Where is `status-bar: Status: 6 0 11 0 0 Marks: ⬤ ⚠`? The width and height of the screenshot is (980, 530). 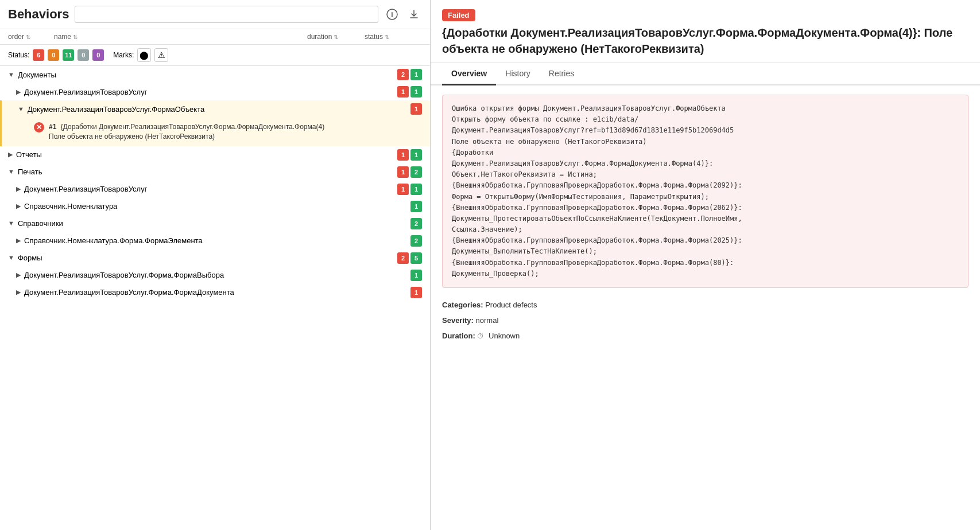
status-bar: Status: 6 0 11 0 0 Marks: ⬤ ⚠ is located at coordinates (215, 55).